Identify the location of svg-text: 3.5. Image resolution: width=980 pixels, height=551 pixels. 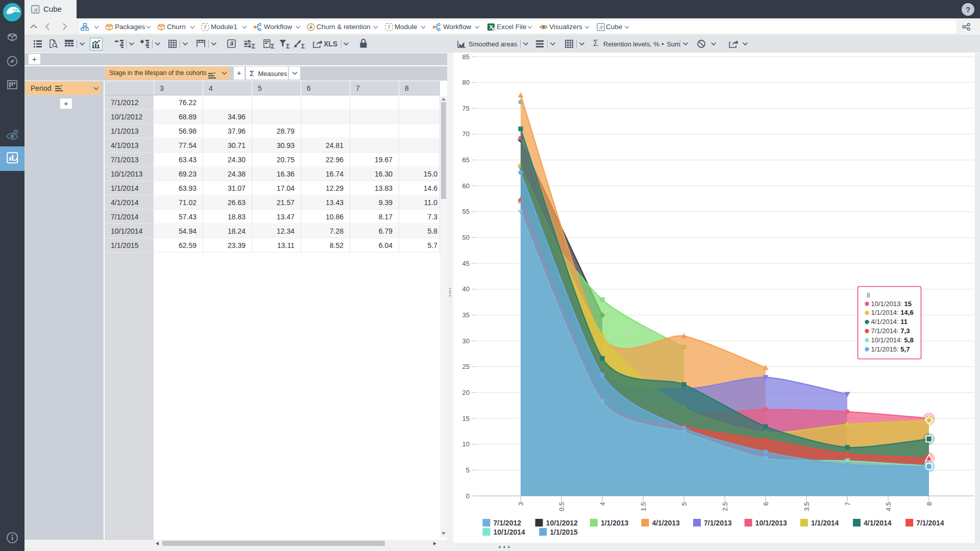
(806, 507).